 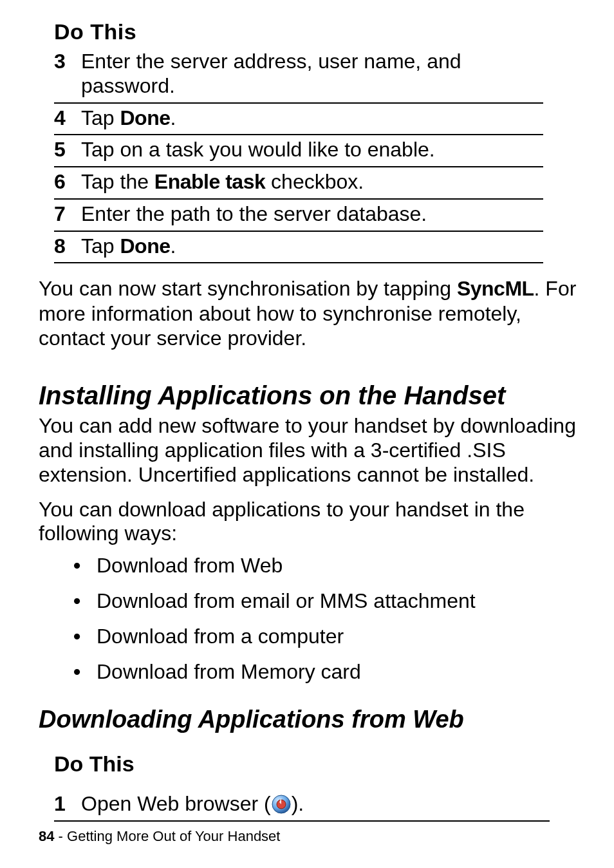 I want to click on step-number: 3, so click(x=68, y=75).